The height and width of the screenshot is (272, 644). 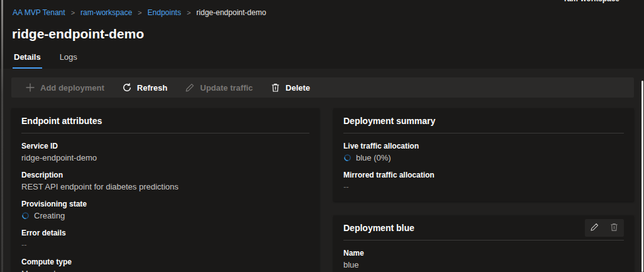 What do you see at coordinates (49, 215) in the screenshot?
I see `status-text: Creating` at bounding box center [49, 215].